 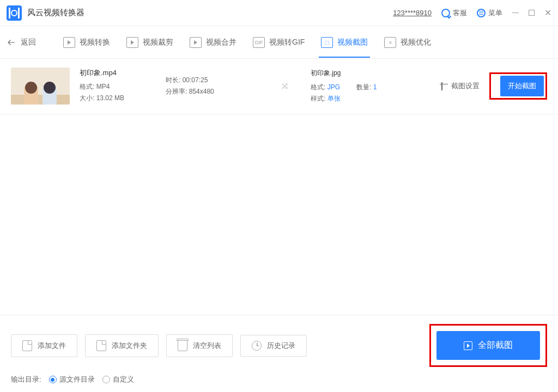 I want to click on close-button: ✕, so click(x=548, y=13).